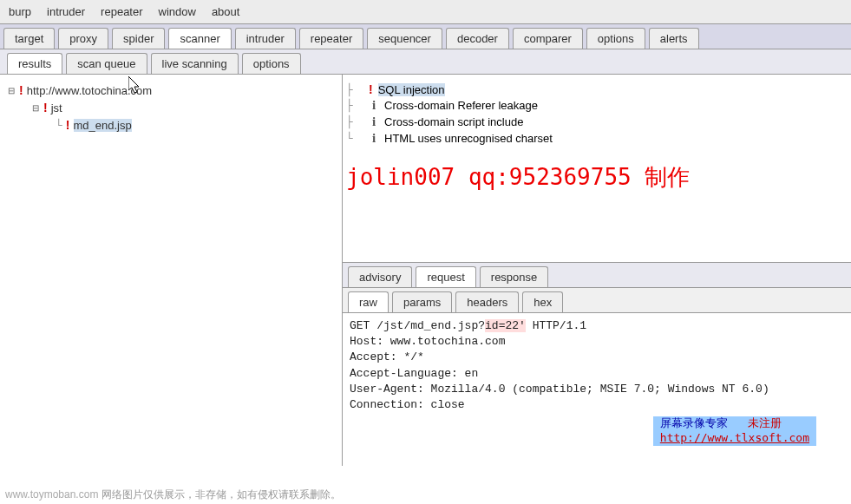 Image resolution: width=851 pixels, height=504 pixels. I want to click on subtab-options: options, so click(272, 63).